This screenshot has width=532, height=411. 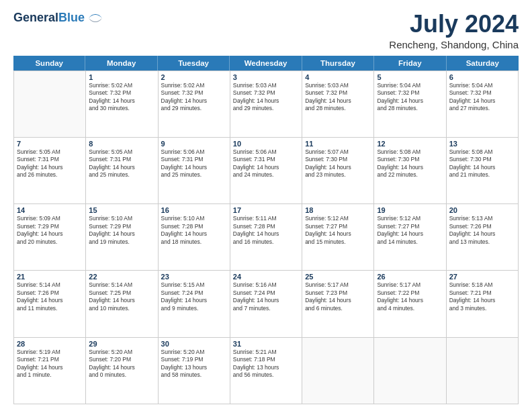 What do you see at coordinates (266, 304) in the screenshot?
I see `calendar-cell: 24Sunrise: 5:16 AM Sunset: 7:24 PM Dayli…` at bounding box center [266, 304].